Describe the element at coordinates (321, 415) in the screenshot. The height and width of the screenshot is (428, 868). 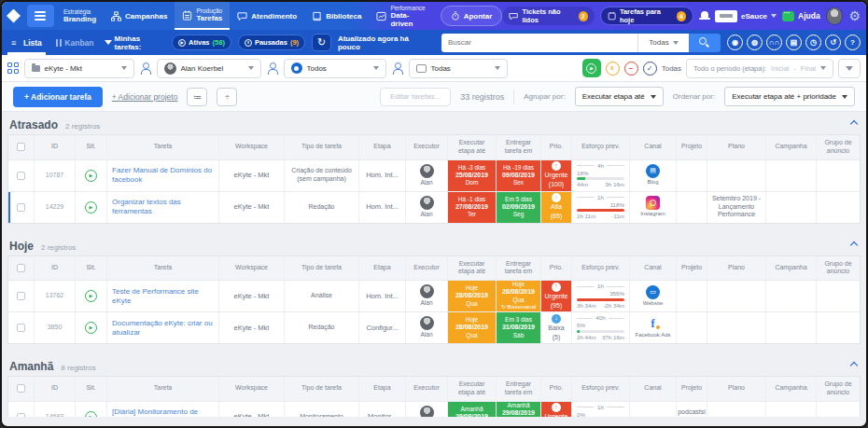
I see `task-type-cell: Monitoramento` at that location.